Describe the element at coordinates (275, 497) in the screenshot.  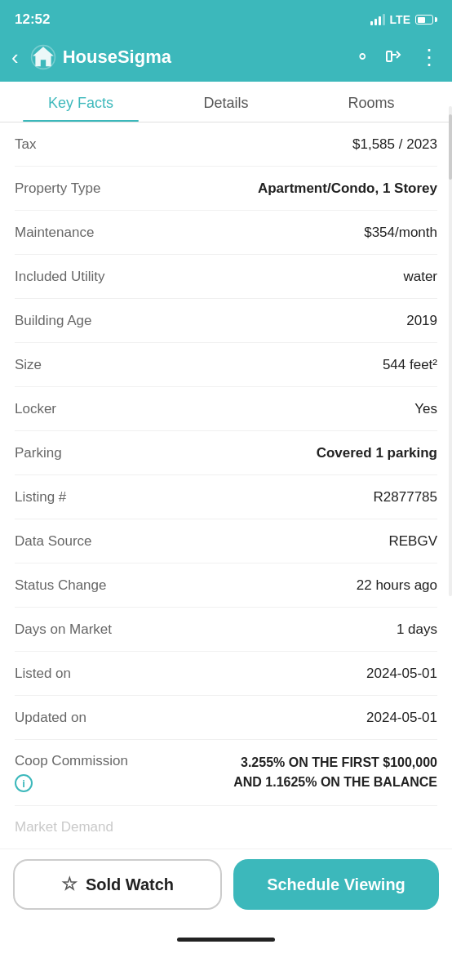
I see `value-listing-number: R2877785` at that location.